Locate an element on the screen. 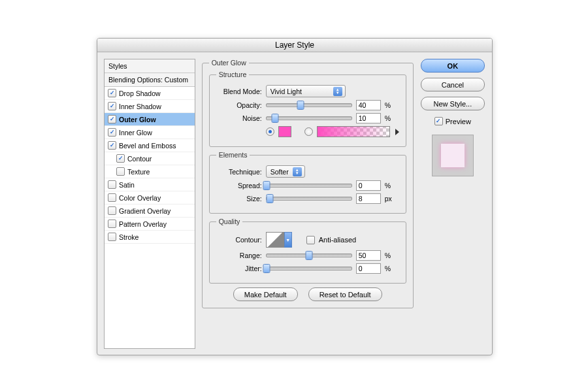 The height and width of the screenshot is (392, 588). size-slider is located at coordinates (309, 199).